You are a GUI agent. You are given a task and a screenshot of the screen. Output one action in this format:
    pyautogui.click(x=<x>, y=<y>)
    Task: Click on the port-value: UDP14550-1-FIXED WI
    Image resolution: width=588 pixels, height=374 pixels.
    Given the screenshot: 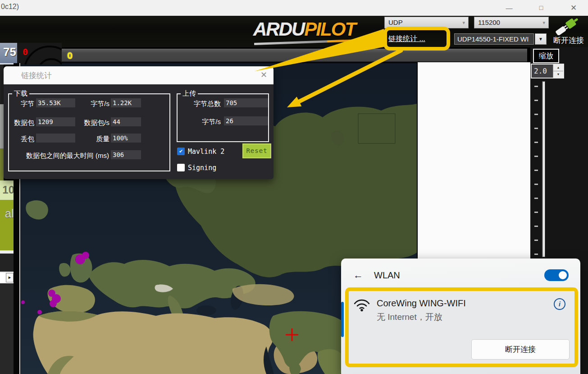 What is the action you would take?
    pyautogui.click(x=493, y=39)
    